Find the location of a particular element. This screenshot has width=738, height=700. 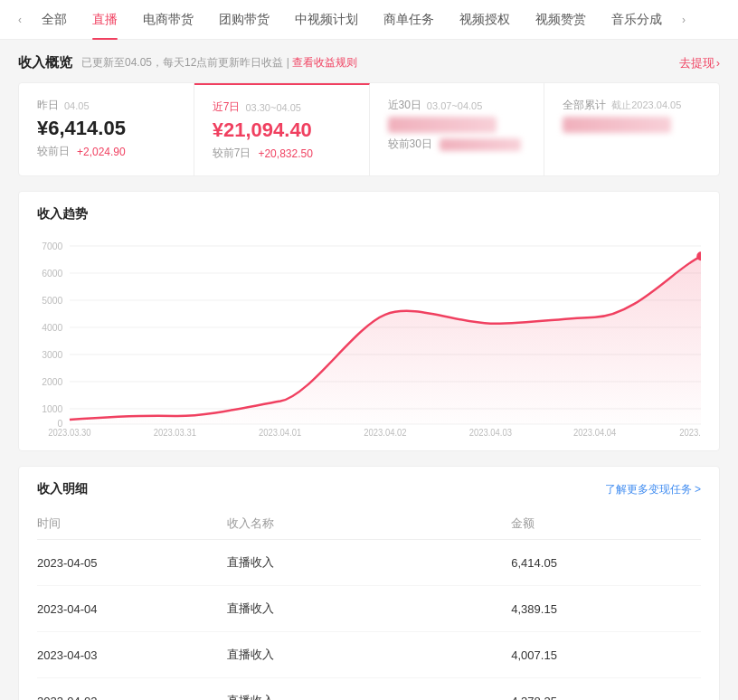

week7-compare: 较前7日 +20,832.50 is located at coordinates (282, 154).